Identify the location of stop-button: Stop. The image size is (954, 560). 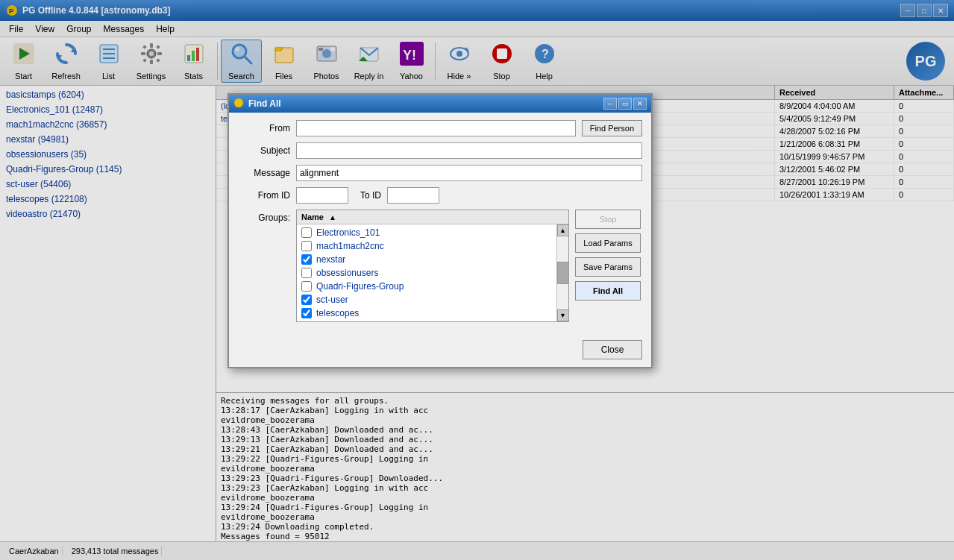
(608, 219).